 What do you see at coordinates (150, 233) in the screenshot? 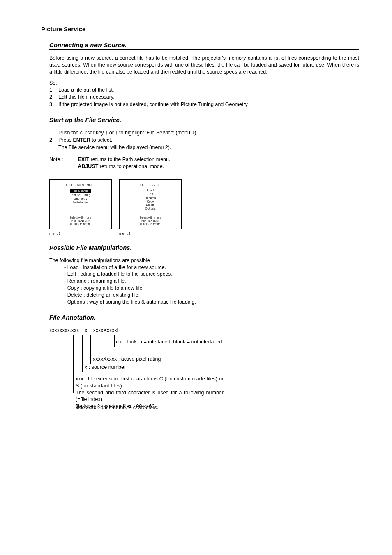
I see `menu-2-caption: menu2` at bounding box center [150, 233].